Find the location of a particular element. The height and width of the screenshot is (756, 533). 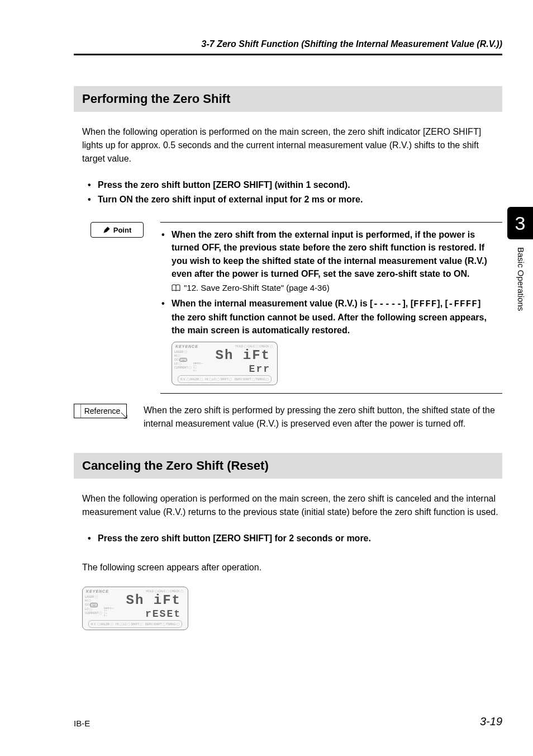

reference-text: When the zero shift is performed by pres… is located at coordinates (323, 417).